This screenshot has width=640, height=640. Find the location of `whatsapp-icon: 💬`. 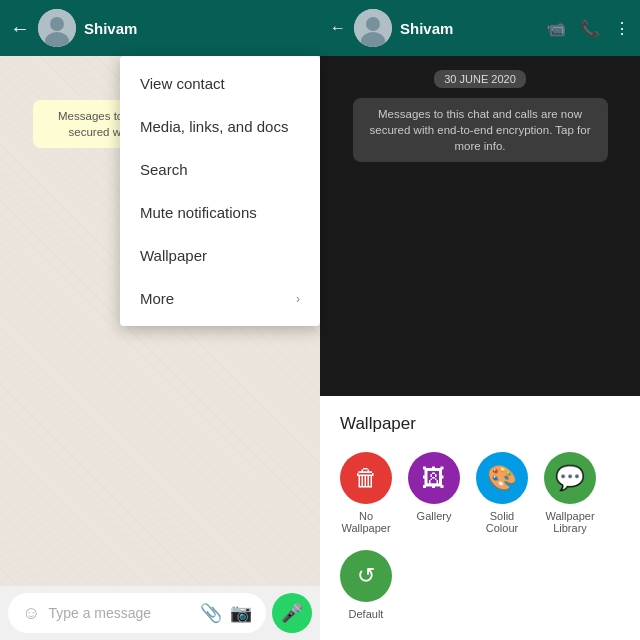

whatsapp-icon: 💬 is located at coordinates (570, 478).